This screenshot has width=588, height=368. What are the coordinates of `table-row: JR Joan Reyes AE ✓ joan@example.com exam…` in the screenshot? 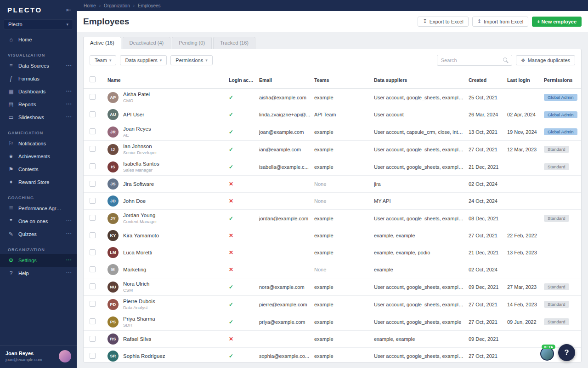 It's located at (333, 132).